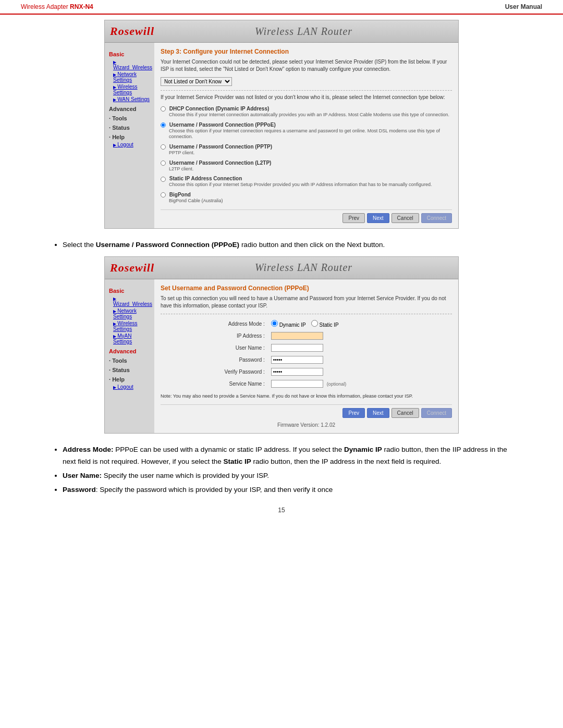 This screenshot has width=563, height=728. What do you see at coordinates (132, 31) in the screenshot?
I see `router-logo-1: Rosewill` at bounding box center [132, 31].